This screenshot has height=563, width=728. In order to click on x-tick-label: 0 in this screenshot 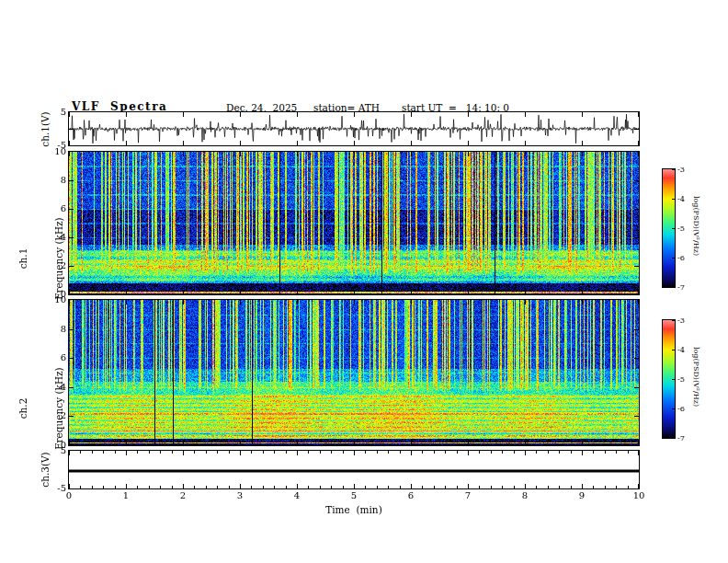, I will do `click(69, 495)`.